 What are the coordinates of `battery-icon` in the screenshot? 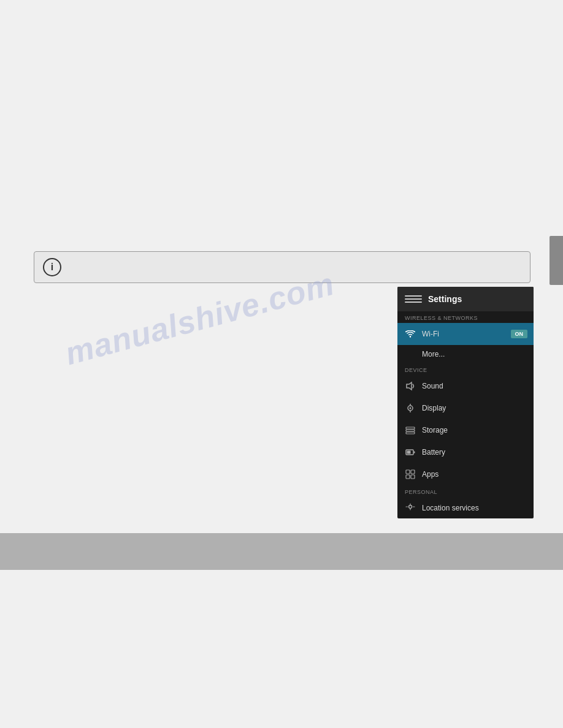 It's located at (410, 452).